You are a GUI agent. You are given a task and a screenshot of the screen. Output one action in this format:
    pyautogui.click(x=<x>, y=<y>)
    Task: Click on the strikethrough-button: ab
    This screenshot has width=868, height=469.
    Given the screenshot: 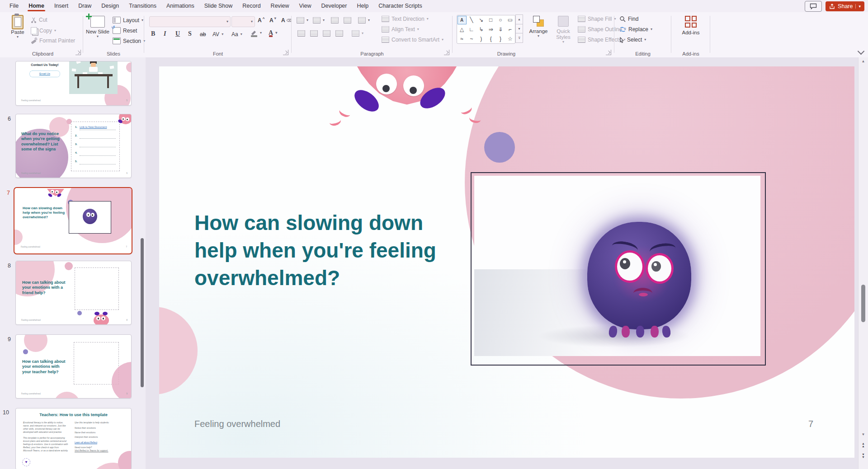 What is the action you would take?
    pyautogui.click(x=203, y=34)
    